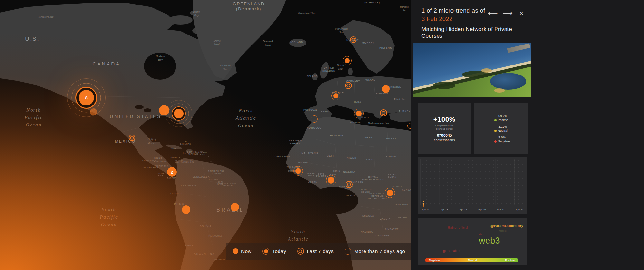 This screenshot has height=270, width=644. I want to click on trend-title: Matching Hidden Network of Private Cours…, so click(471, 33).